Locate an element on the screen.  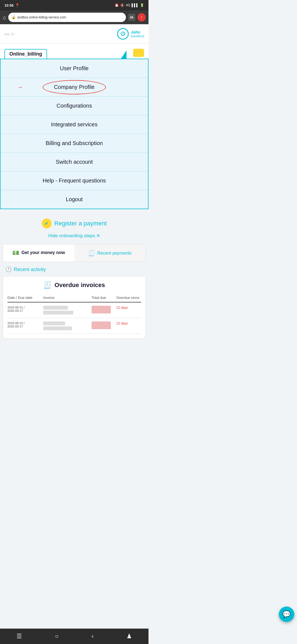
menu-label-logout: Logout is located at coordinates (74, 199).